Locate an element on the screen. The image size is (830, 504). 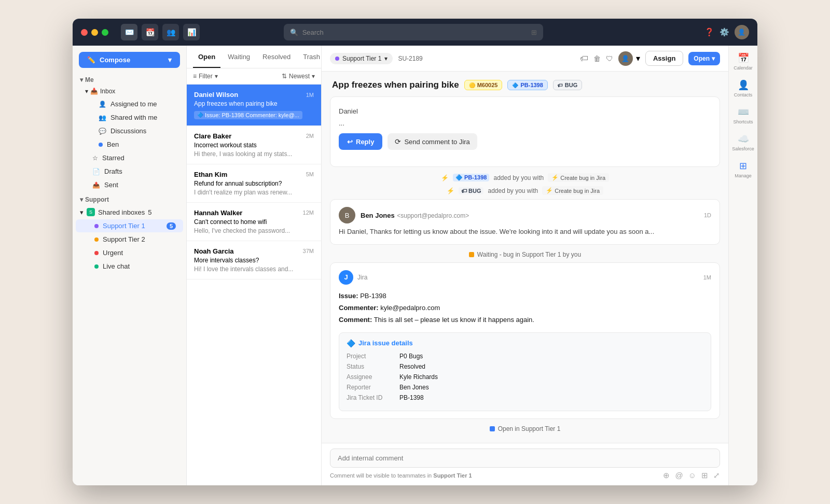
email-item-4: Noah Garcia 37M More intervals classes? … is located at coordinates (254, 260).